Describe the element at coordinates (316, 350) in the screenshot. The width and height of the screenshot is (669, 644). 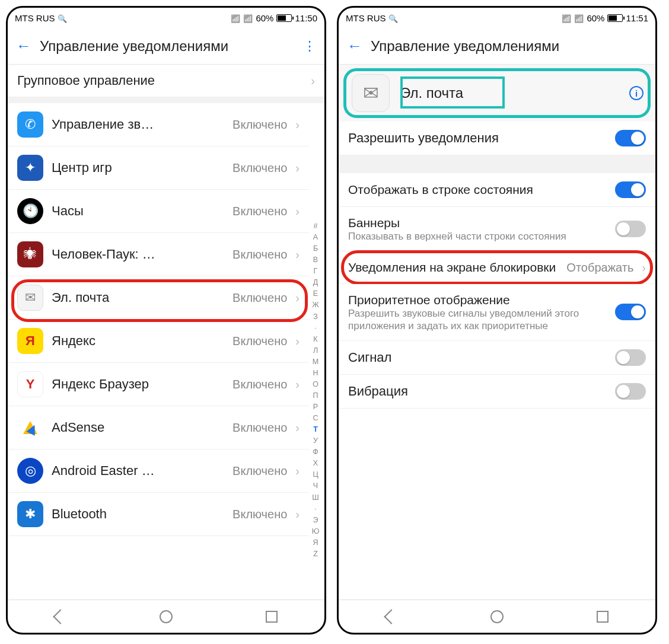
I see `index-letter: Л` at that location.